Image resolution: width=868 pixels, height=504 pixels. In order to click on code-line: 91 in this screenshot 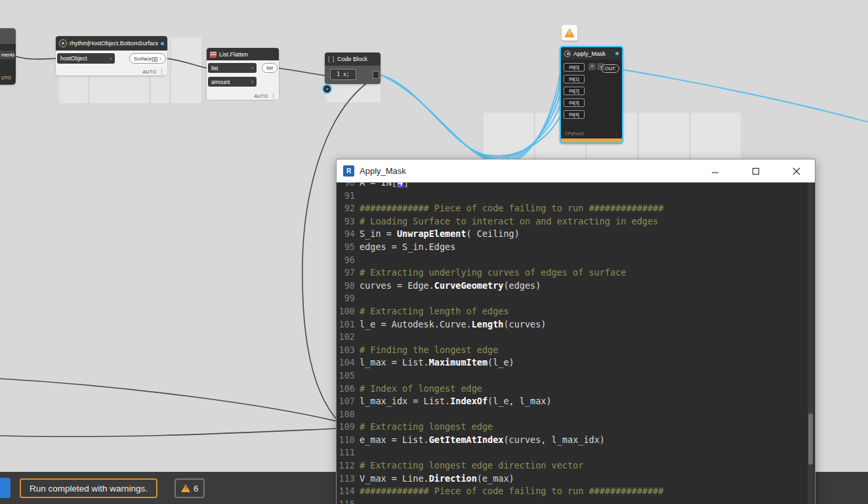, I will do `click(576, 197)`.